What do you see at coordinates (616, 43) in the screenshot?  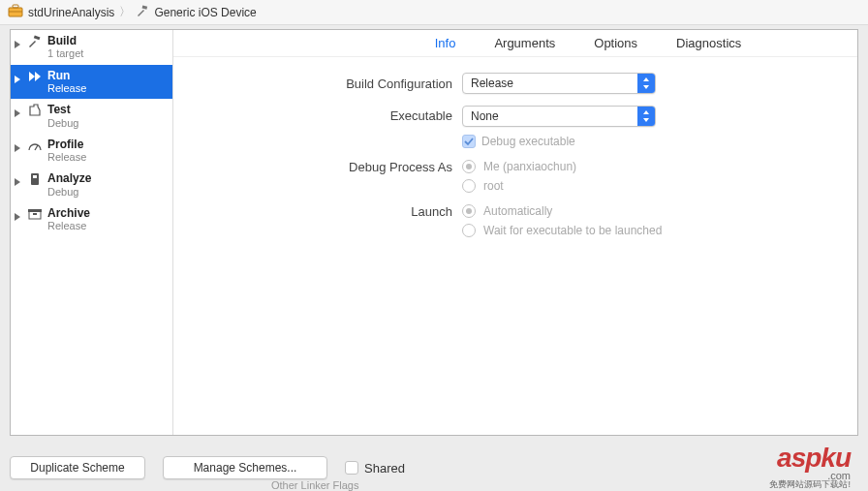 I see `tab-options: Options` at bounding box center [616, 43].